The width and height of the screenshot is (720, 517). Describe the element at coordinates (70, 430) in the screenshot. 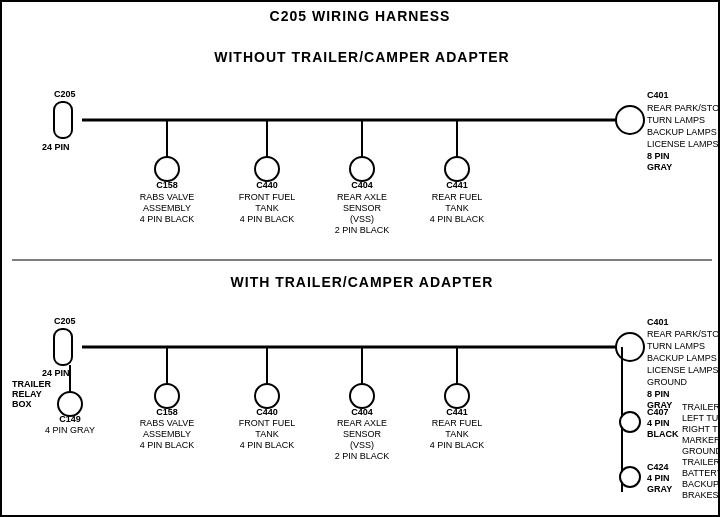

I see `svg-text: 4 PIN GRAY` at that location.